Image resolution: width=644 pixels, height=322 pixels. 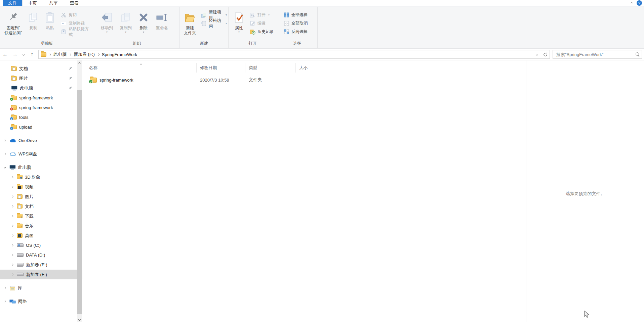 What do you see at coordinates (546, 54) in the screenshot?
I see `refresh-button` at bounding box center [546, 54].